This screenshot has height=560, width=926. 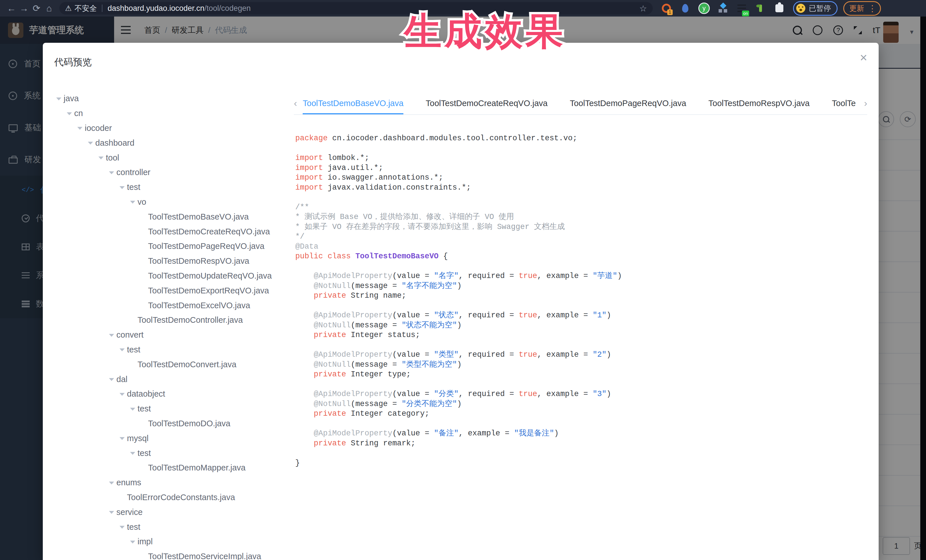 What do you see at coordinates (685, 8) in the screenshot?
I see `extension-drop-icon` at bounding box center [685, 8].